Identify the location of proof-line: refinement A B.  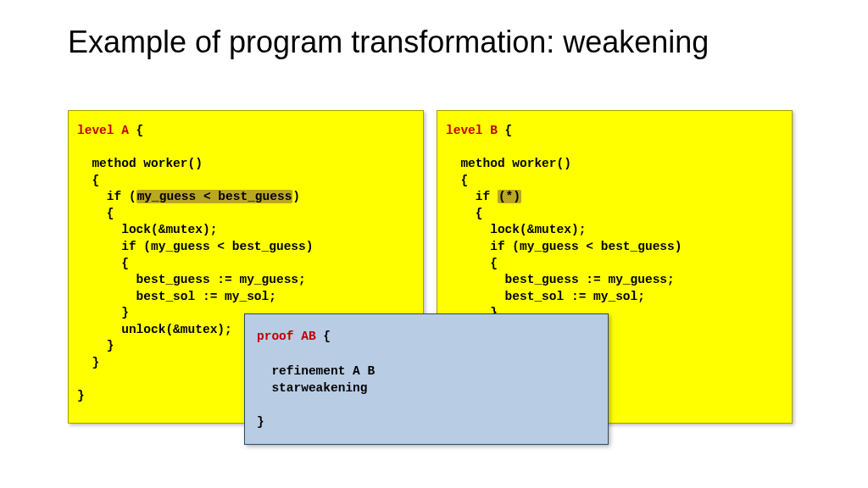
(315, 371).